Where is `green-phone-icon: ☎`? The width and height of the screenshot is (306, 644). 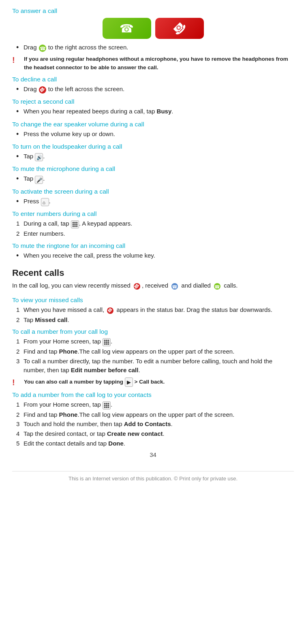 green-phone-icon: ☎ is located at coordinates (43, 48).